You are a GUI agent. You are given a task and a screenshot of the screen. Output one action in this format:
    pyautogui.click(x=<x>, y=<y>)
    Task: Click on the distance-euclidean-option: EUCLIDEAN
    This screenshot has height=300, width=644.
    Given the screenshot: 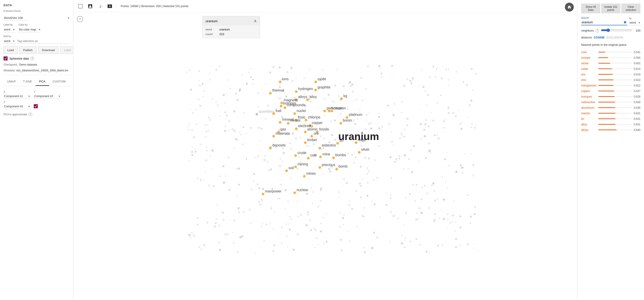 What is the action you would take?
    pyautogui.click(x=615, y=38)
    